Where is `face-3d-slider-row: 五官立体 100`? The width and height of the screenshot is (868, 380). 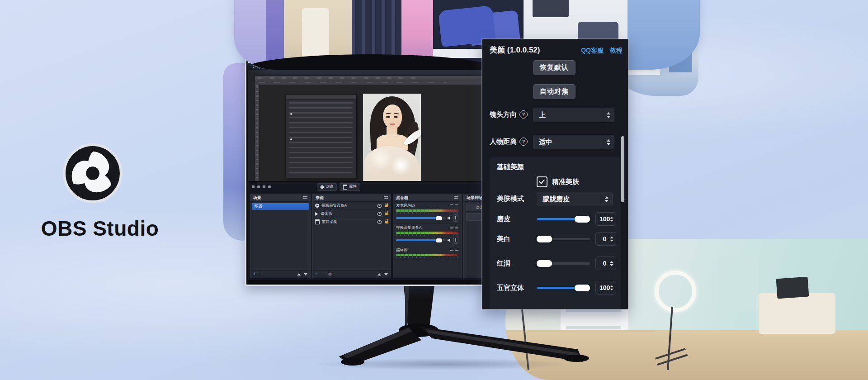 face-3d-slider-row: 五官立体 100 is located at coordinates (557, 288).